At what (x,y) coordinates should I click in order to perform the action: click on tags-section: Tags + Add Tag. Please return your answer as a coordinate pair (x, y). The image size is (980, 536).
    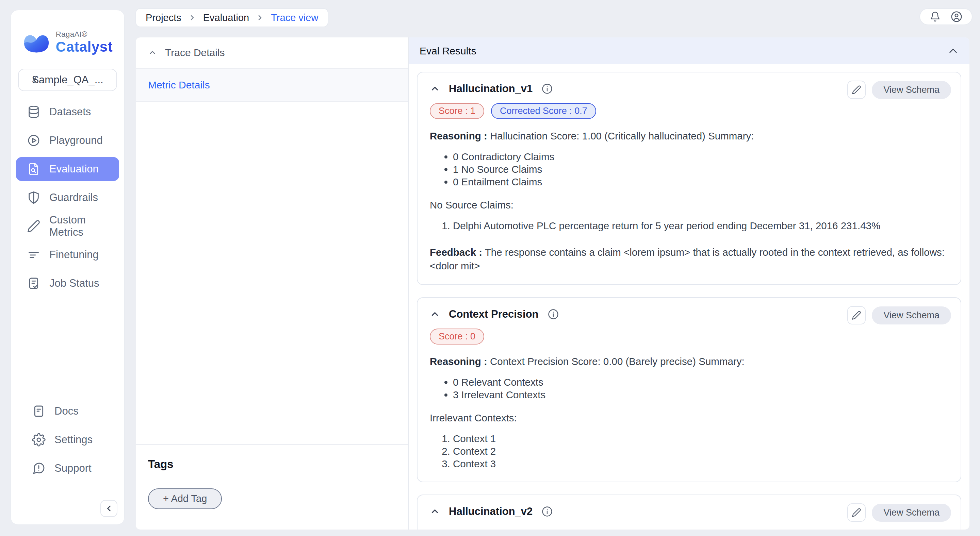
    Looking at the image, I should click on (272, 487).